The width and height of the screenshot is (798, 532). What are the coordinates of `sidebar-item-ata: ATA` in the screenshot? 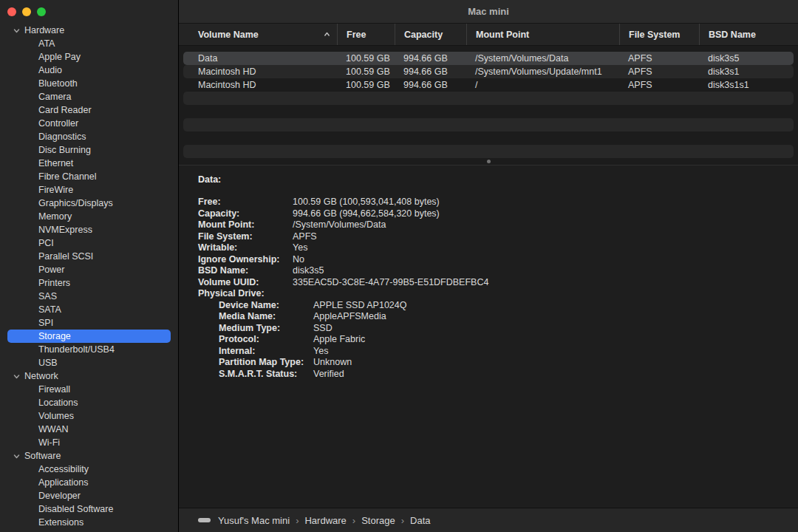 It's located at (89, 44).